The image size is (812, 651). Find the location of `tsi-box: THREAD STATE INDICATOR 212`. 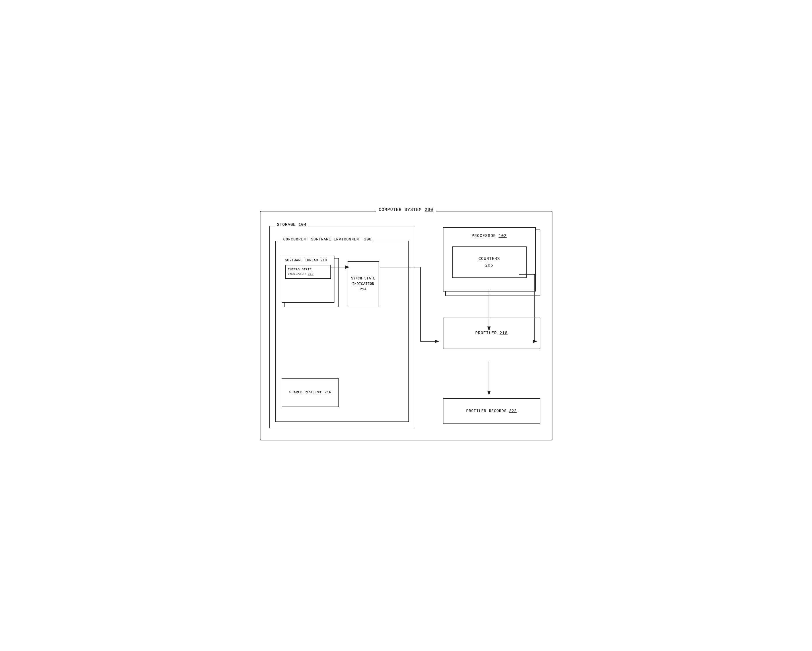

tsi-box: THREAD STATE INDICATOR 212 is located at coordinates (308, 272).